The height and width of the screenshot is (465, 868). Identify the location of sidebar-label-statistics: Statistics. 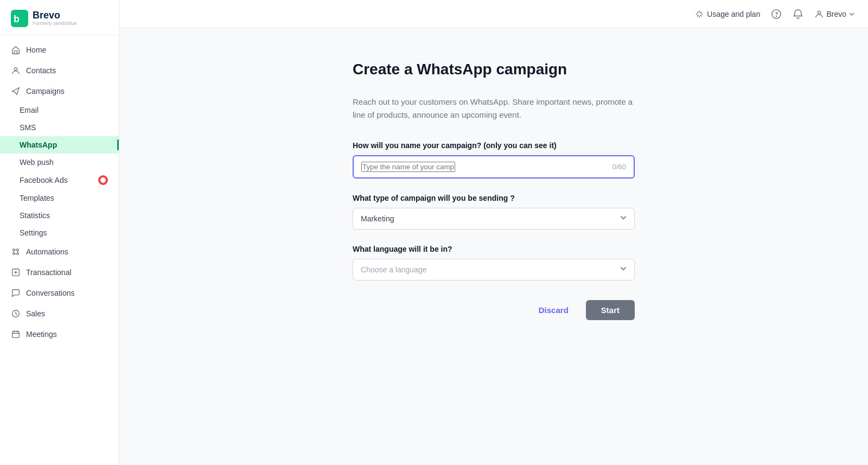
(35, 215).